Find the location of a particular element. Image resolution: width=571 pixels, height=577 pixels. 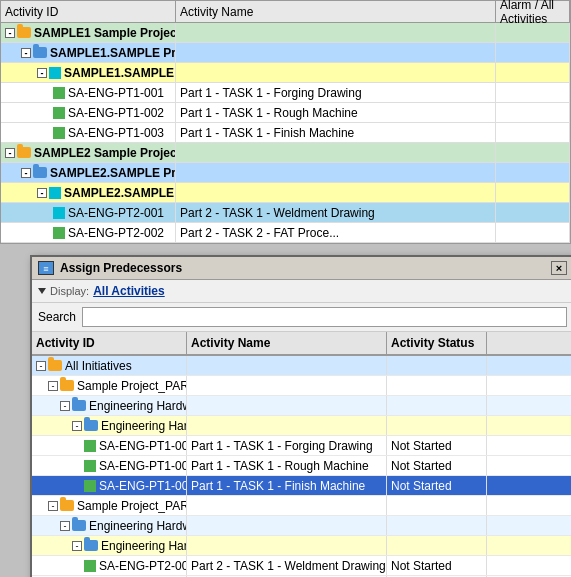

modal-row-enghw1-status is located at coordinates (437, 406).